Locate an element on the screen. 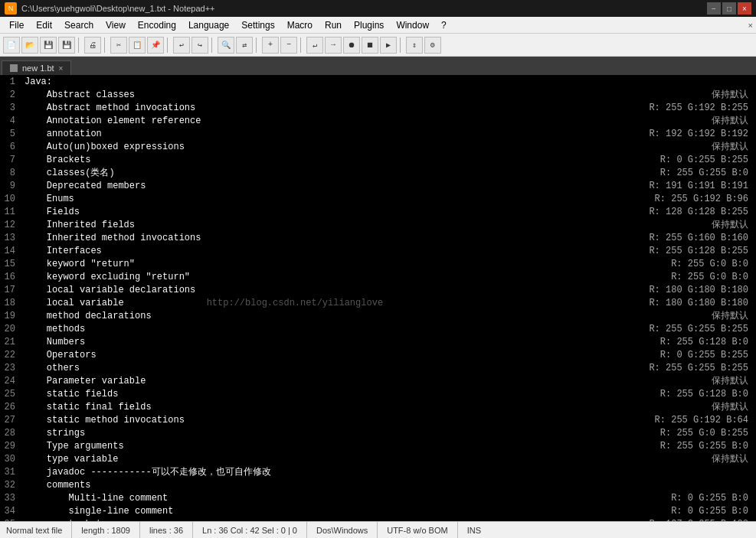 Image resolution: width=756 pixels, height=538 pixels. menu-language: Language is located at coordinates (208, 25).